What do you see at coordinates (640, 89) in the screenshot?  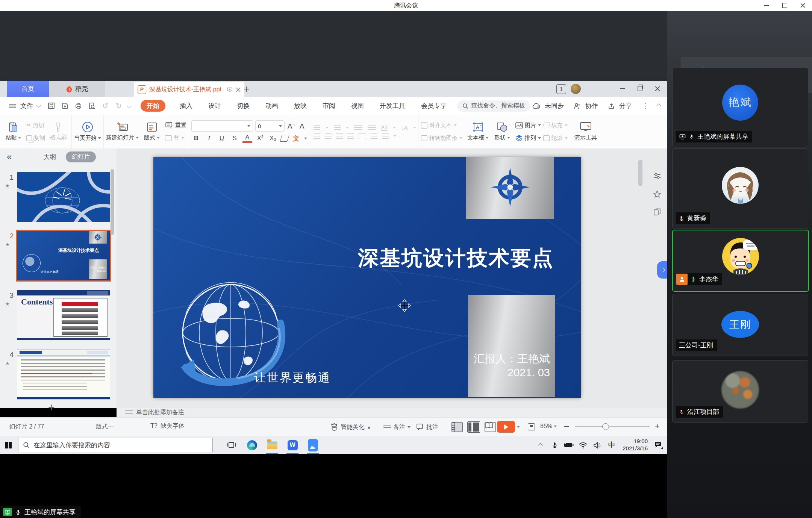 I see `wps-restore-button` at bounding box center [640, 89].